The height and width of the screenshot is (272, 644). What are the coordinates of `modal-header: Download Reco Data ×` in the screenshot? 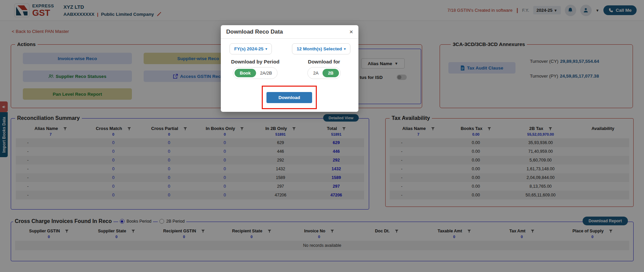 It's located at (290, 32).